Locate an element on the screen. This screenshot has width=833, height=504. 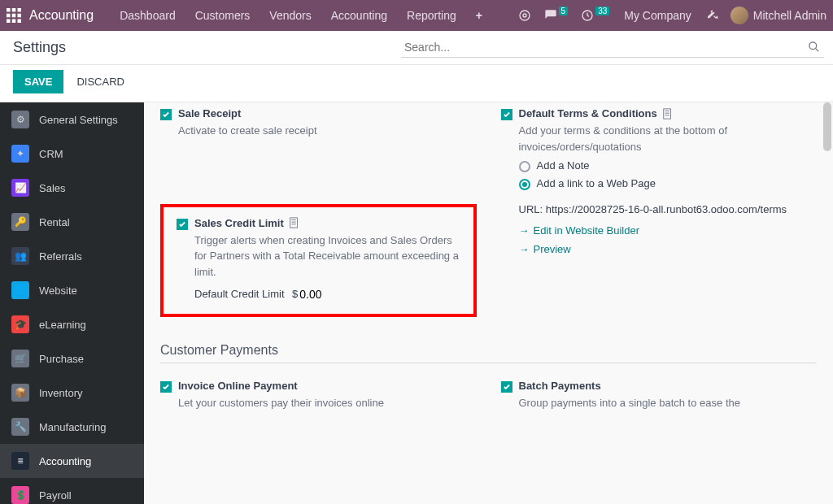
sidebar-label: CRM is located at coordinates (51, 154).